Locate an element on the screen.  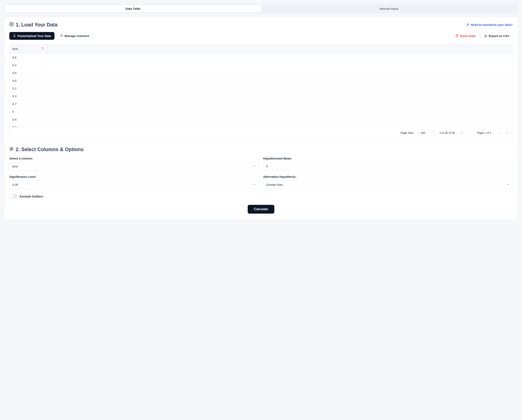
table-row: 4.9 is located at coordinates (261, 81).